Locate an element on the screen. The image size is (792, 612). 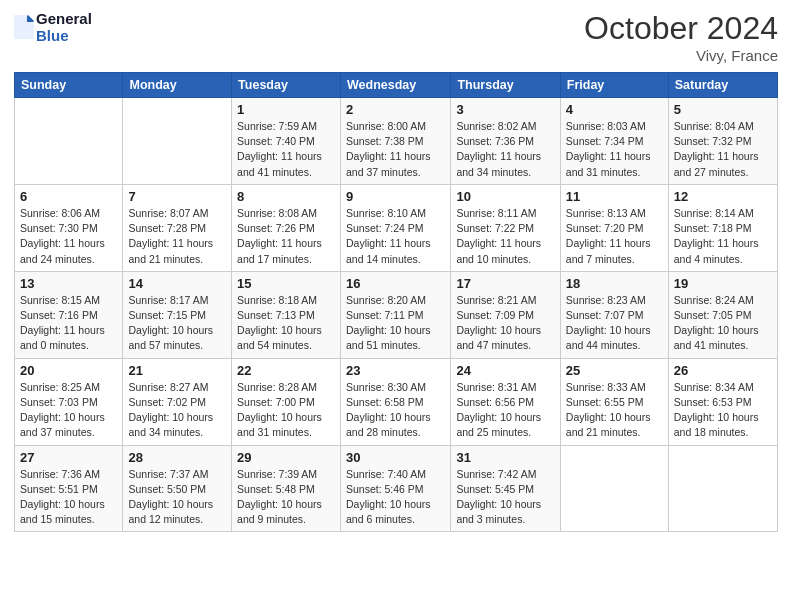
logo: General Blue is located at coordinates (53, 28).